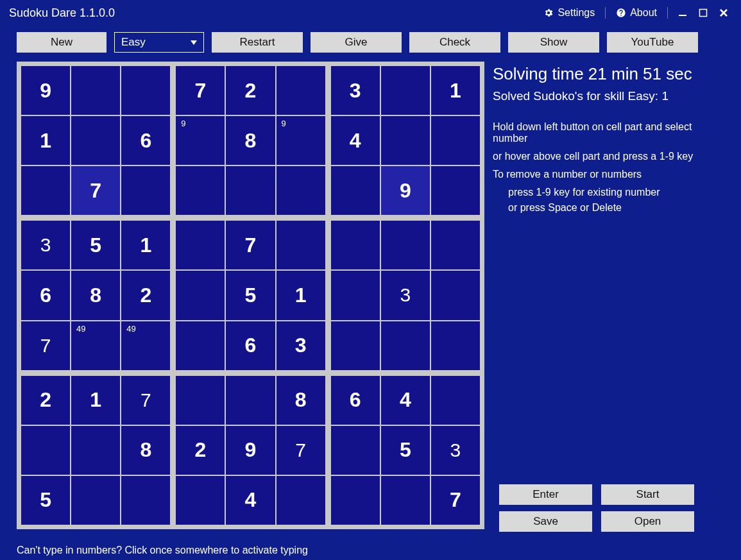 Image resolution: width=741 pixels, height=560 pixels. What do you see at coordinates (356, 42) in the screenshot?
I see `give-button: Give` at bounding box center [356, 42].